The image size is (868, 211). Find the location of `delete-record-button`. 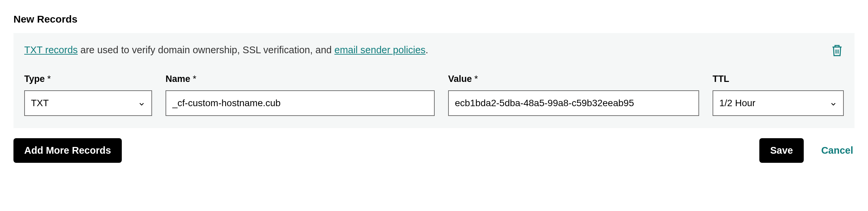

delete-record-button is located at coordinates (837, 51).